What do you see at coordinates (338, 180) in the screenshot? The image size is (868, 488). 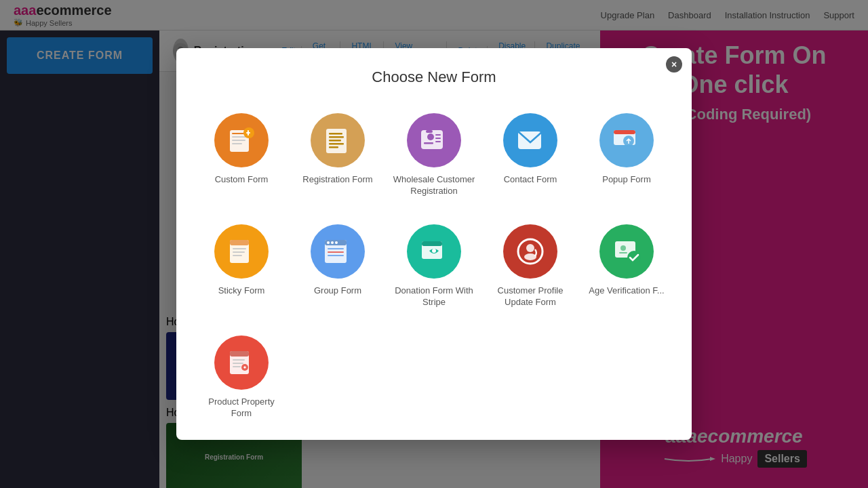 I see `registration-form-label: Registration Form` at bounding box center [338, 180].